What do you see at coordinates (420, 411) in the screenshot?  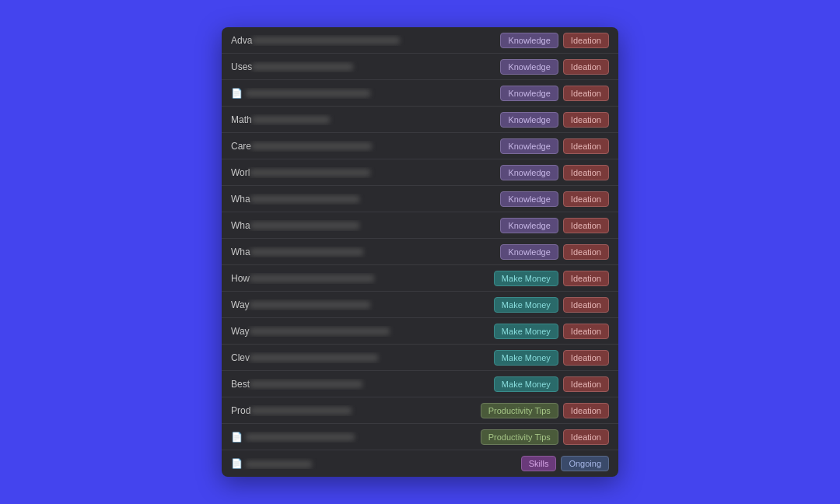 I see `table-row: ProdProductivity TipsIdeation` at bounding box center [420, 411].